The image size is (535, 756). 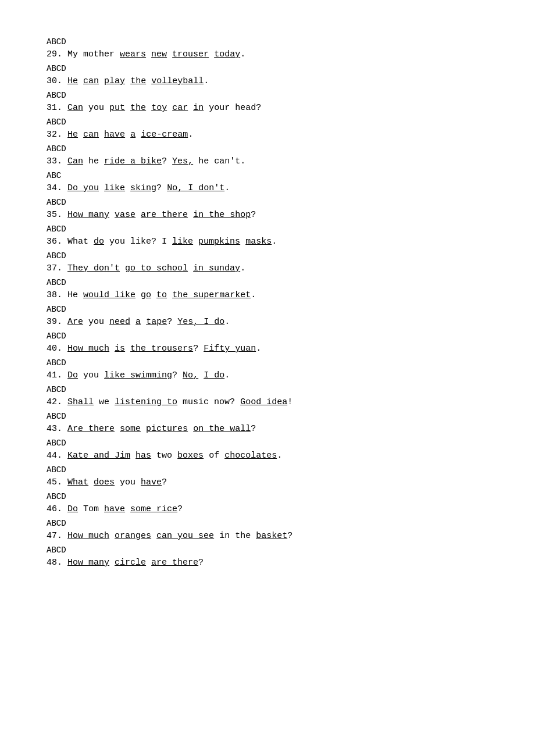 What do you see at coordinates (99, 242) in the screenshot?
I see `underlined-word: do` at bounding box center [99, 242].